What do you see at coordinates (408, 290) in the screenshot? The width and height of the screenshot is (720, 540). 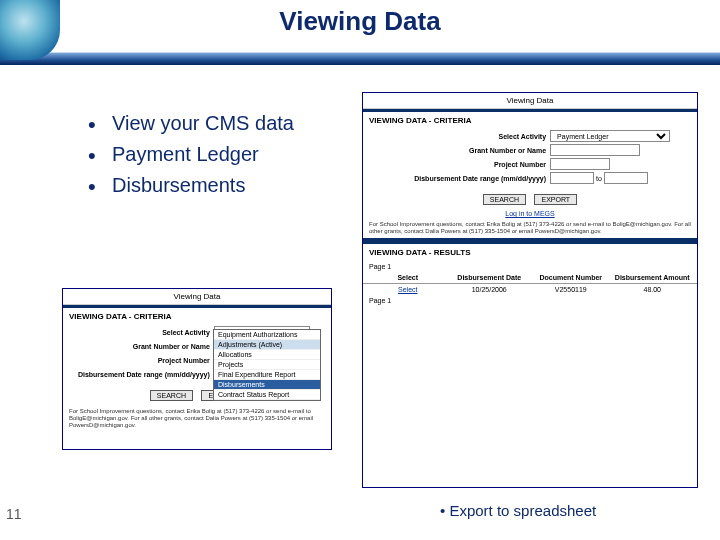 I see `row-select-link: Select` at bounding box center [408, 290].